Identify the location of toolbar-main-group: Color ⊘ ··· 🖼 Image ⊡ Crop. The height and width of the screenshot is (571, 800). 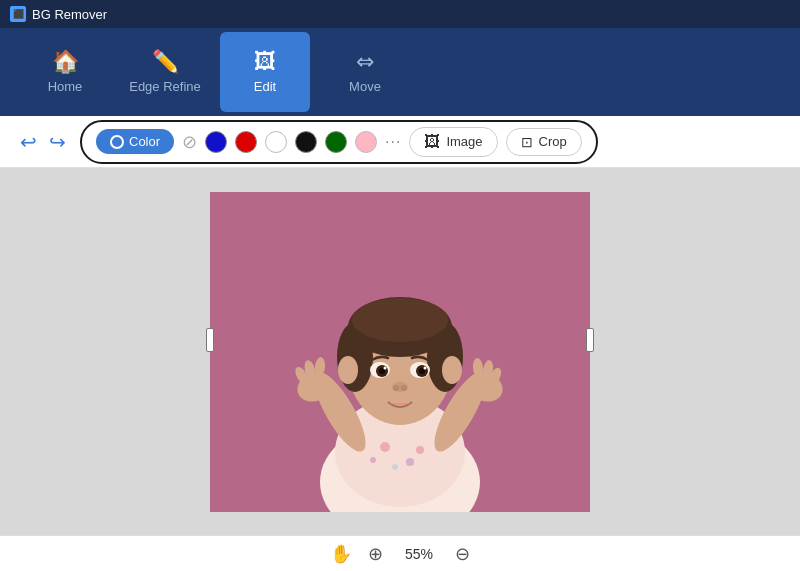
(339, 142).